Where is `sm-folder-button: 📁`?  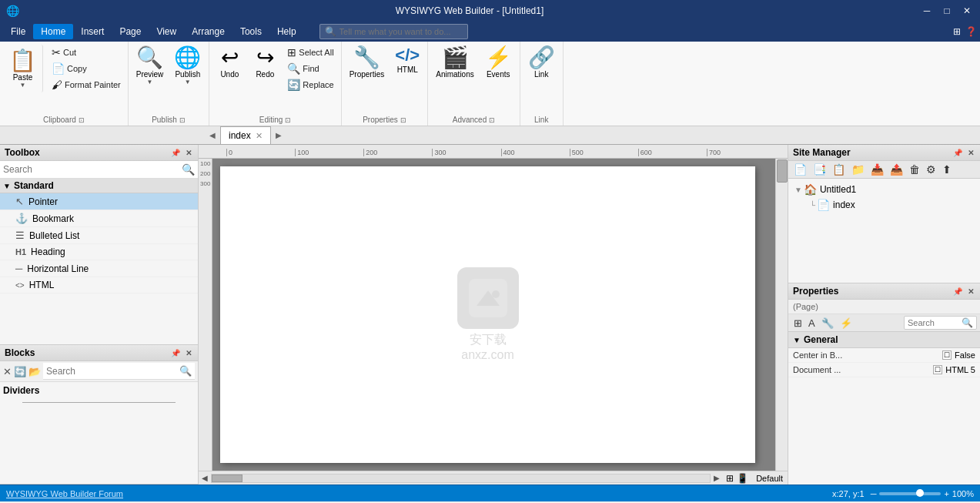 sm-folder-button: 📁 is located at coordinates (858, 169).